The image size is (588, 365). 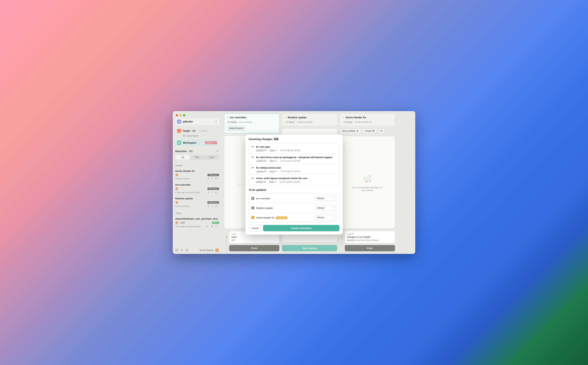 What do you see at coordinates (294, 180) in the screenshot?
I see `commit-row: chore: eslint ignore storybook stories f…` at bounding box center [294, 180].